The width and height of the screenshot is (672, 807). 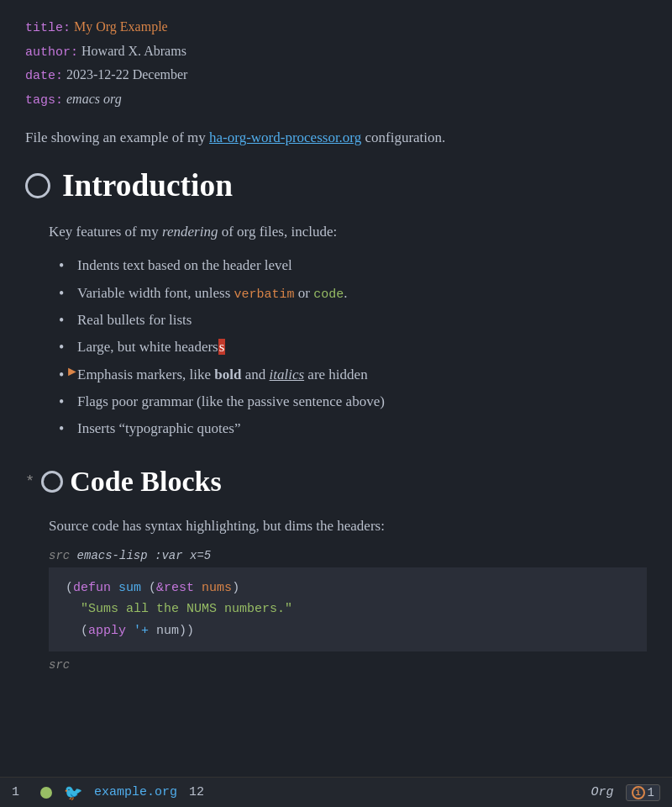 I want to click on section2-prefix: *, so click(x=30, y=482).